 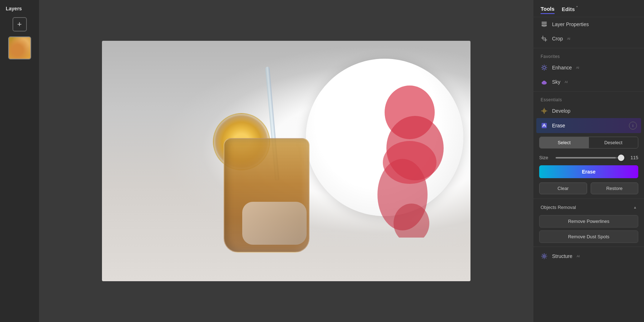 I want to click on enhance-ai-badge: AI, so click(x=577, y=68).